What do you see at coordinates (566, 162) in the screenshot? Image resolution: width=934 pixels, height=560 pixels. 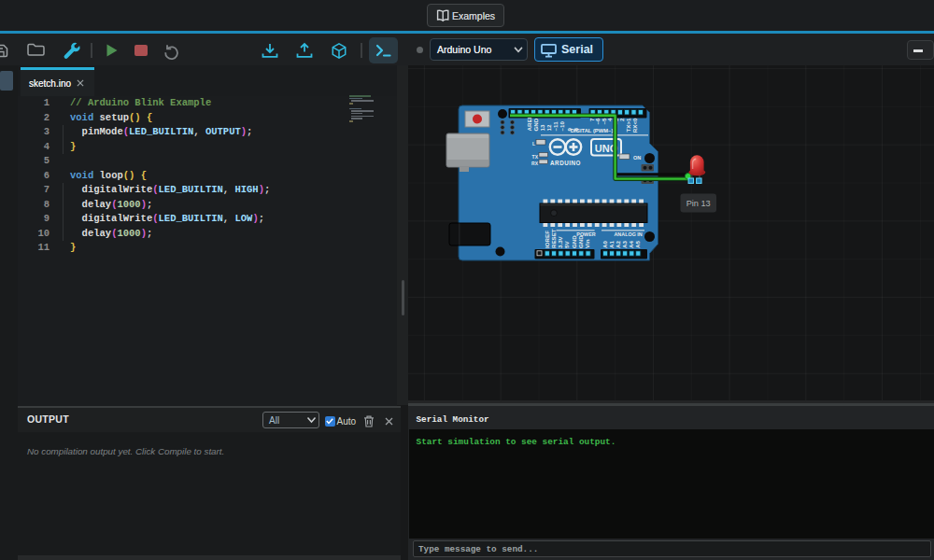 I see `svg-text: ARDUINO` at bounding box center [566, 162].